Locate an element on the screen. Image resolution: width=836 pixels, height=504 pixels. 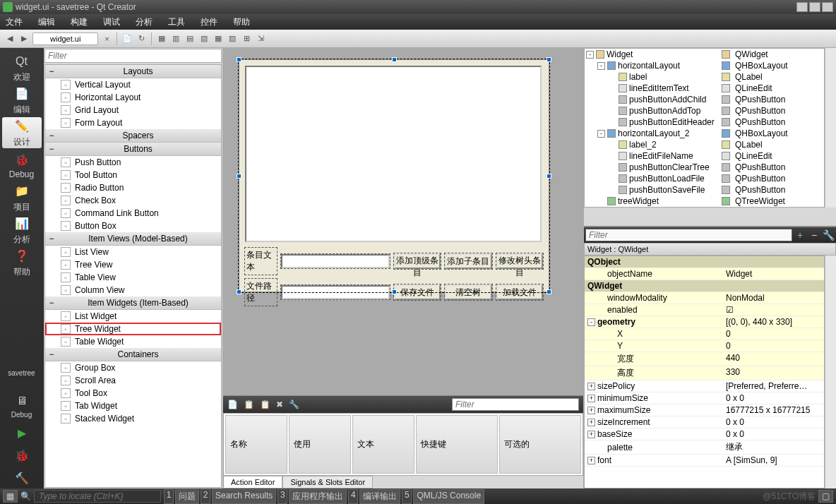
property-row: objectNameWidget is located at coordinates (705, 274).